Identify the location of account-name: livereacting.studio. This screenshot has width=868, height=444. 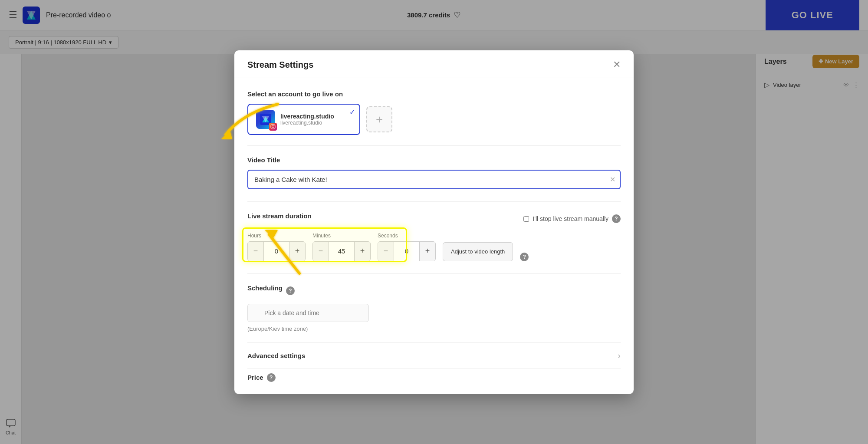
(307, 116).